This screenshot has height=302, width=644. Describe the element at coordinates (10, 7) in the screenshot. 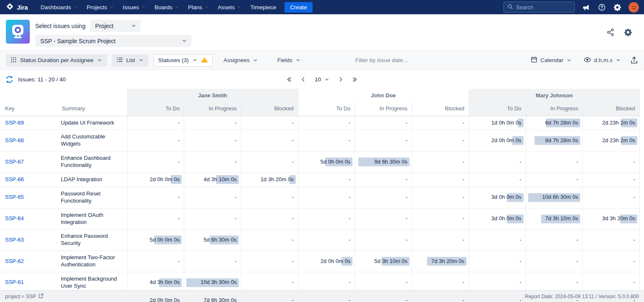

I see `jira-logo-icon` at that location.